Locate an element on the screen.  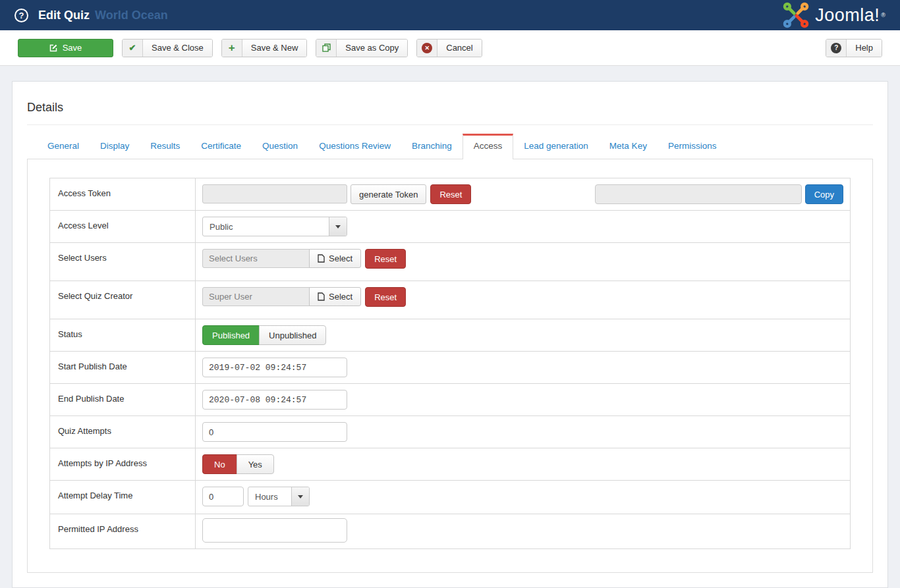
save-copy-button: Save as Copy is located at coordinates (362, 48).